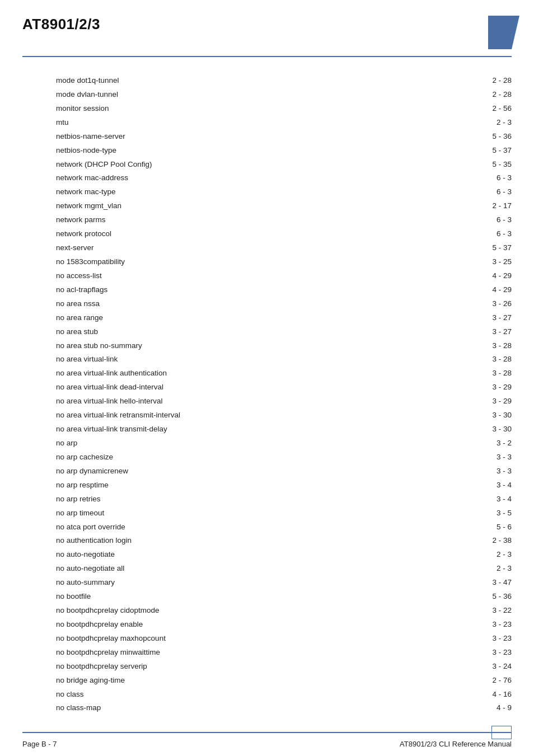  What do you see at coordinates (267, 741) in the screenshot?
I see `footer: Page B - 7 AT8901/2/3 CLI Reference Manu…` at bounding box center [267, 741].